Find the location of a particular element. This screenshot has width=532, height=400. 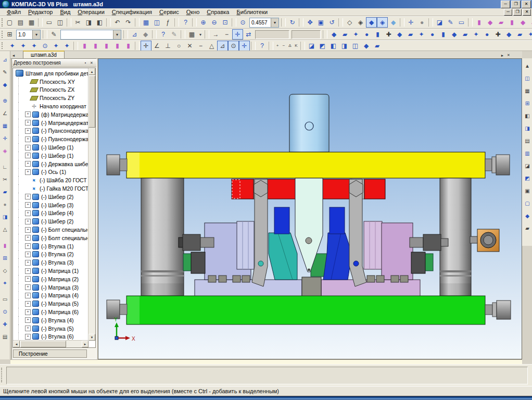

tree-item-8: +(-) Пуансонодержатель is located at coordinates (51, 131).